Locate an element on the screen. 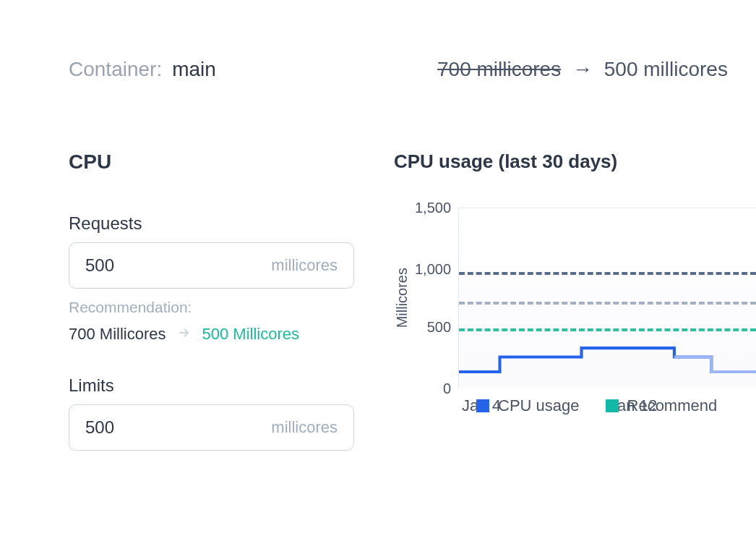  plot-area: Jan 4 Jan 12 is located at coordinates (607, 298).